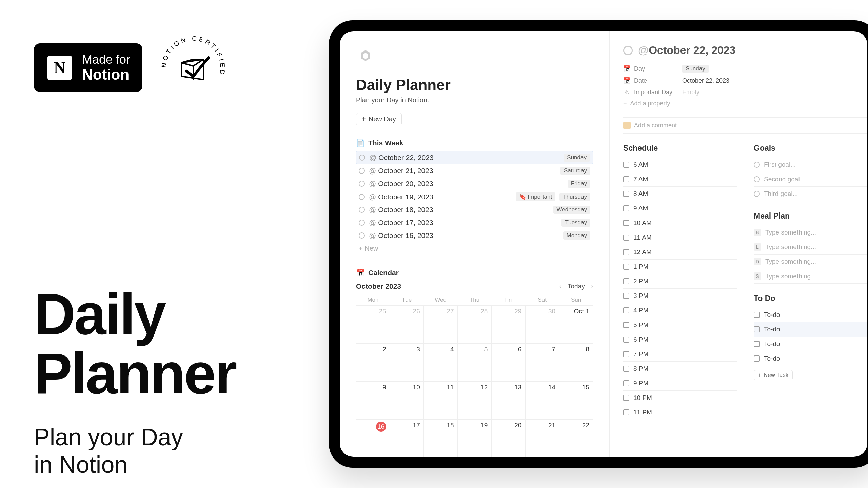 This screenshot has height=488, width=868. Describe the element at coordinates (757, 247) in the screenshot. I see `meal-letter-badge: L` at that location.